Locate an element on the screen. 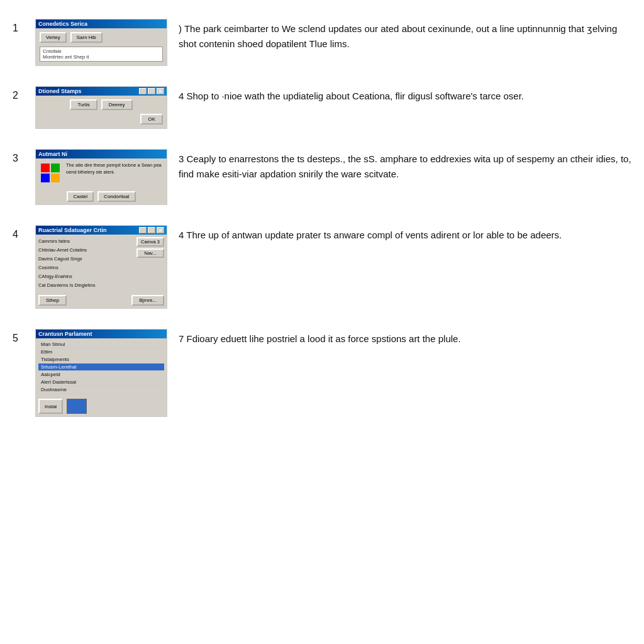 The height and width of the screenshot is (644, 644). screenshot-3: Autmart Ni The atle dire these pempit to… is located at coordinates (101, 177).